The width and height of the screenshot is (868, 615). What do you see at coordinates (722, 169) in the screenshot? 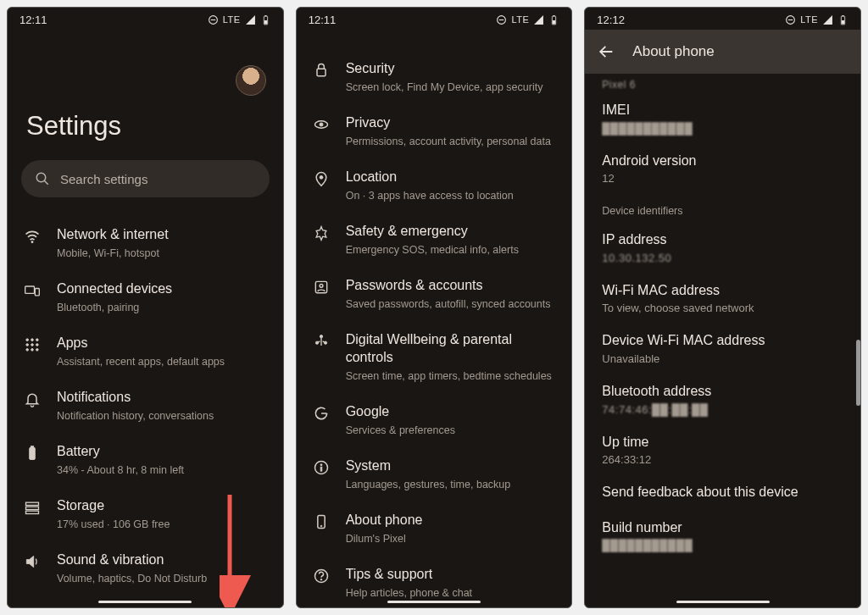
I see `row-android-version: Android version 12` at bounding box center [722, 169].